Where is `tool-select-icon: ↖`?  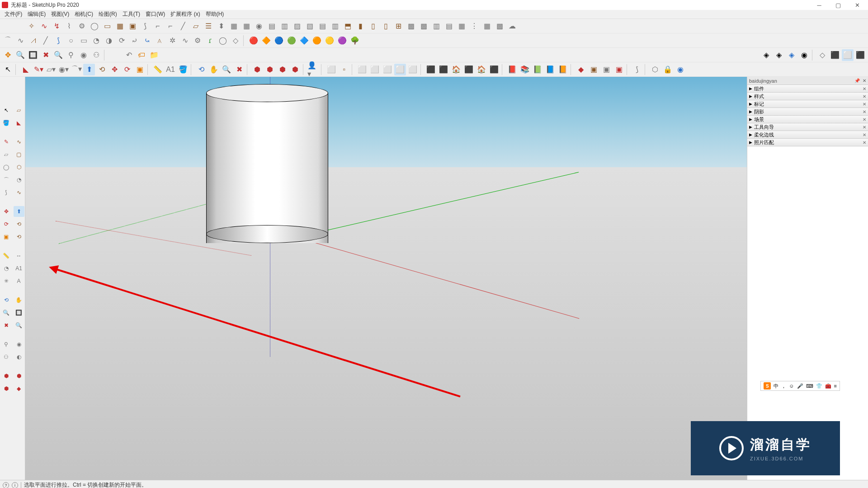 tool-select-icon: ↖ is located at coordinates (8, 70).